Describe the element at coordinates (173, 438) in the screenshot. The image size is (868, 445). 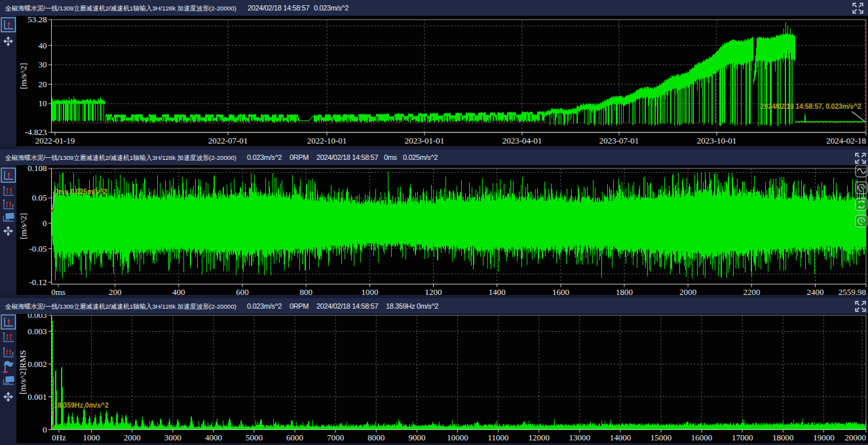
I see `svg-text: 3000` at that location.